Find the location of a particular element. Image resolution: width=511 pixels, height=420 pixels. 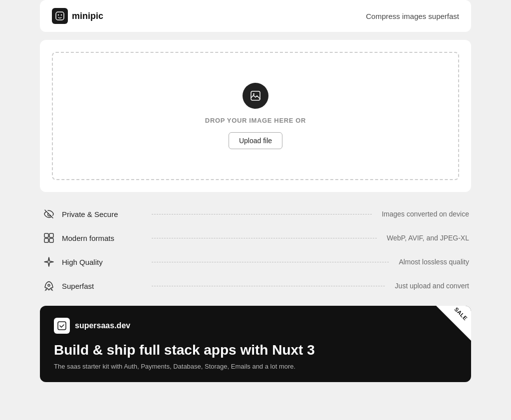

feature-name-quality: High Quality is located at coordinates (102, 262).